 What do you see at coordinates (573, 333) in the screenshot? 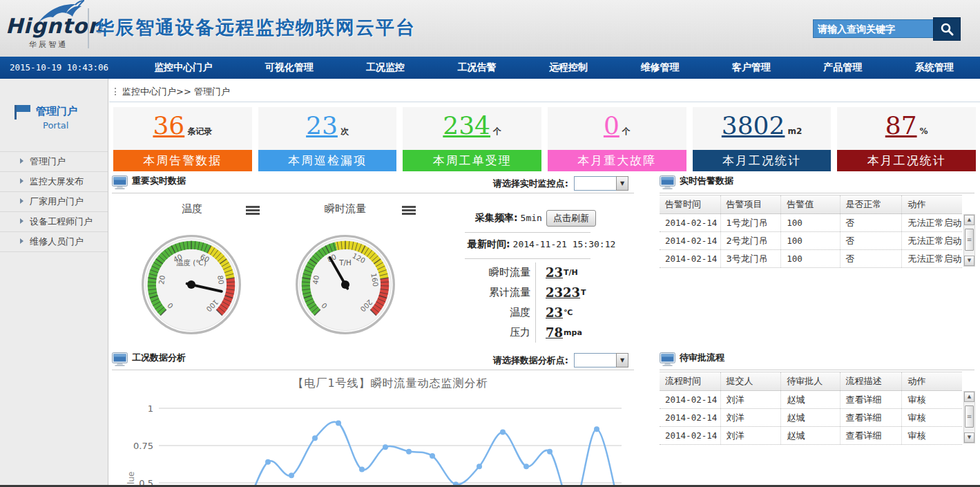
I see `reading-unit: mpa` at bounding box center [573, 333].